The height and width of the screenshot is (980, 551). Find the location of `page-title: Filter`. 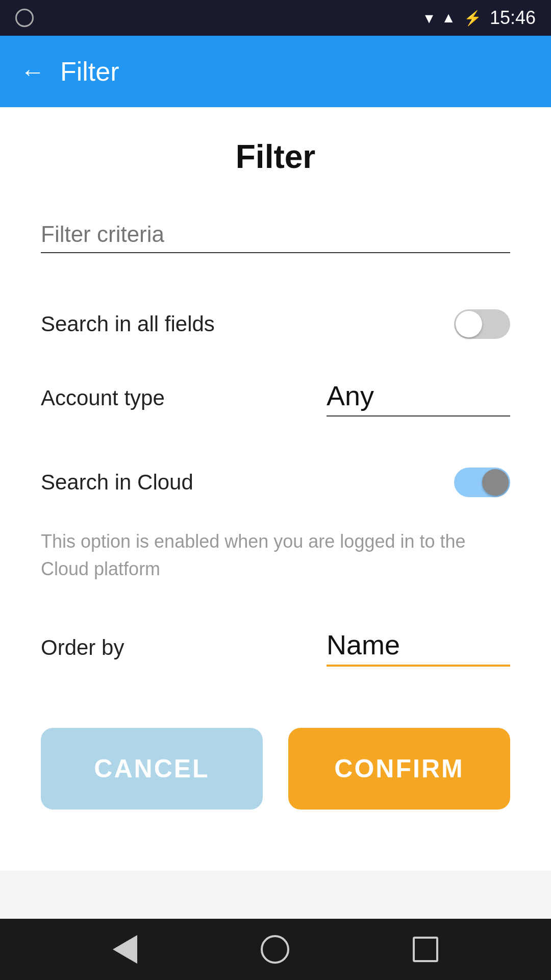

page-title: Filter is located at coordinates (276, 157).